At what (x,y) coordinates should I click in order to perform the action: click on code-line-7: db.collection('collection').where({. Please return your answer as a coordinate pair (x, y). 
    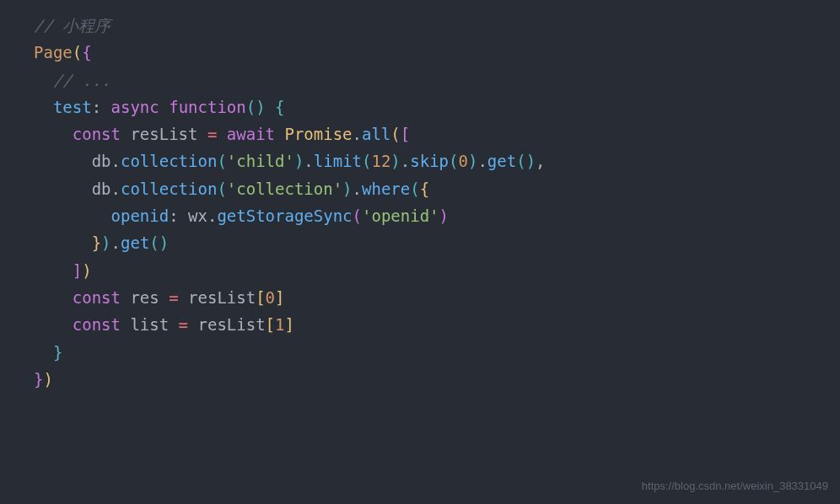
    Looking at the image, I should click on (437, 189).